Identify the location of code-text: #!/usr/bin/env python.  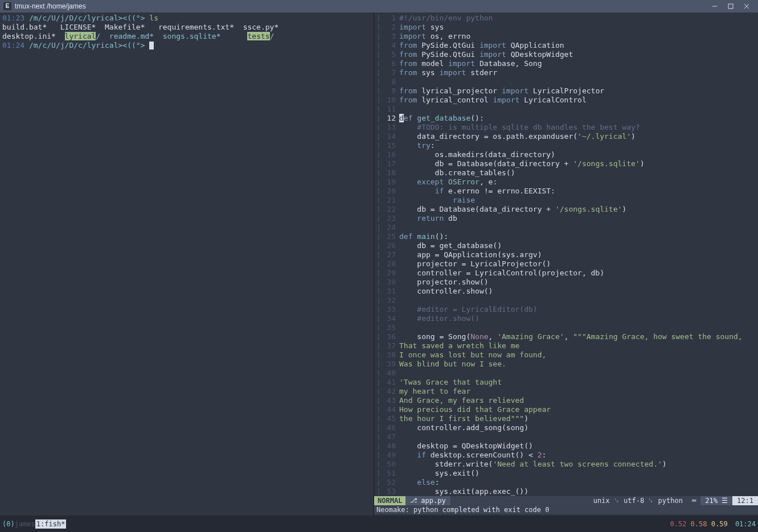
(446, 18).